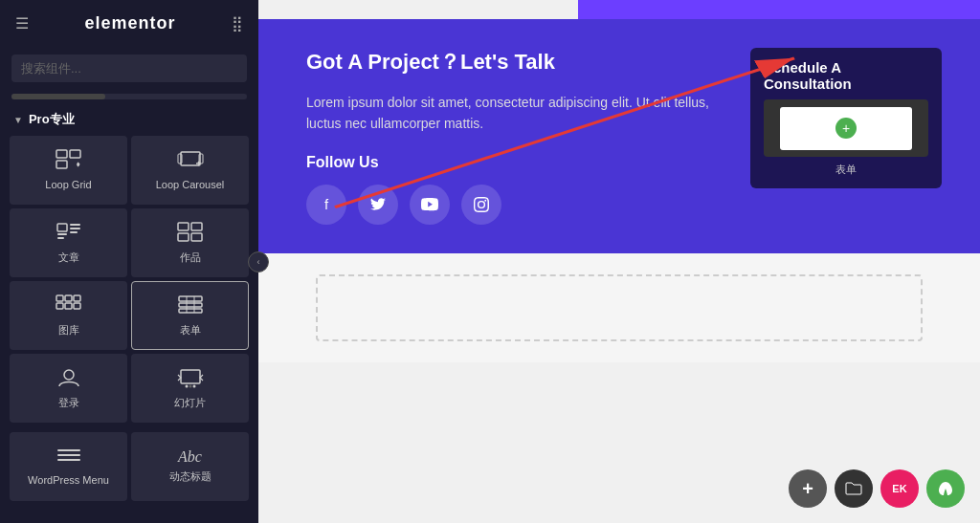  I want to click on social-icons: f, so click(519, 205).